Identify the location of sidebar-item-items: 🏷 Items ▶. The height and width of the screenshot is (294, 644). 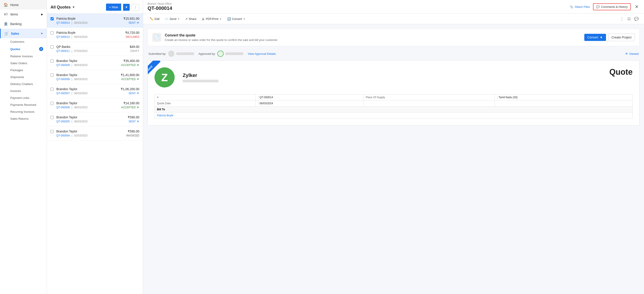
(24, 14).